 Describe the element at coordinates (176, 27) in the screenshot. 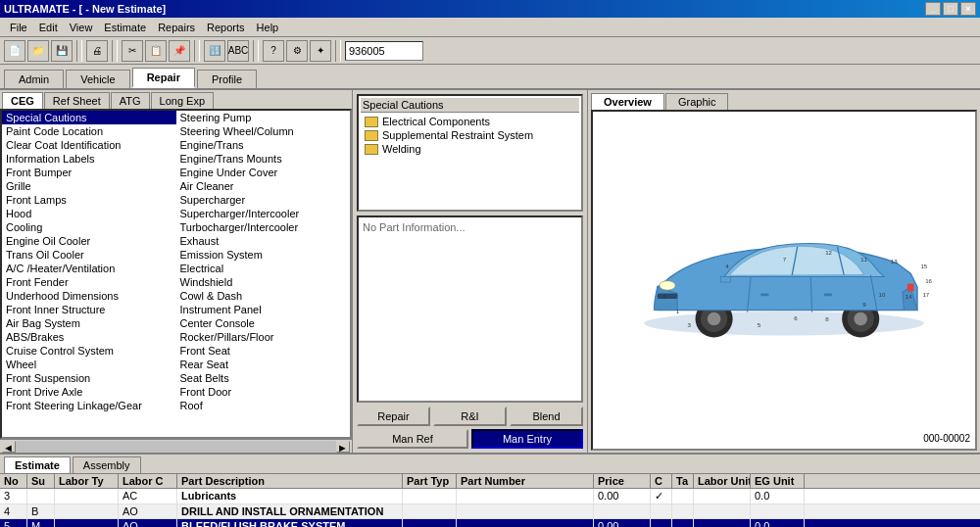

I see `menu-repairs: Repairs` at that location.